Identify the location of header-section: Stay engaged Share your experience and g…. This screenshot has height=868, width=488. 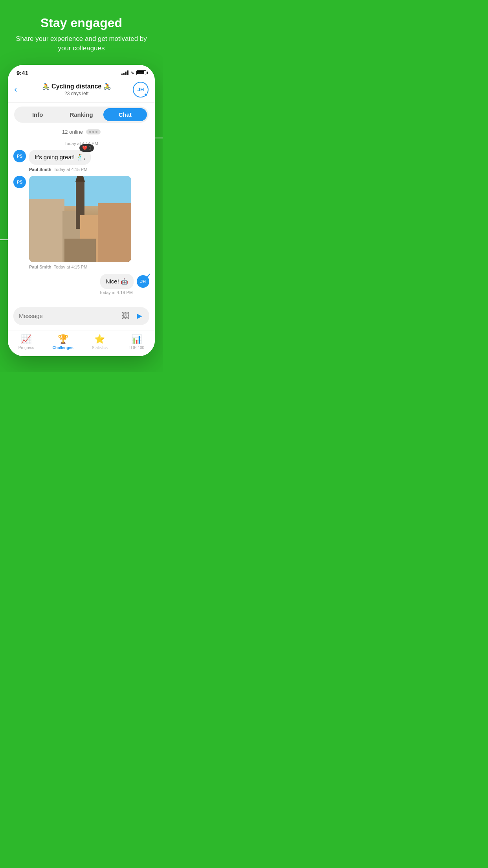
(81, 35).